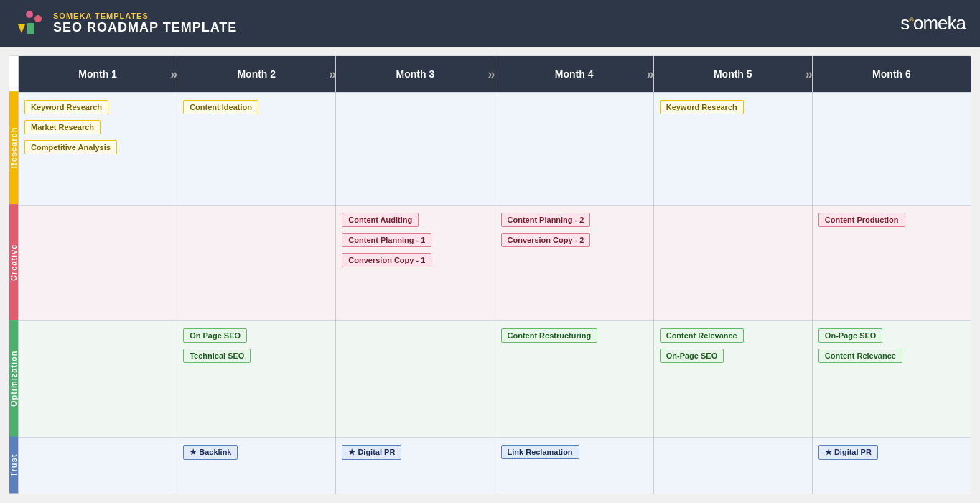  Describe the element at coordinates (145, 23) in the screenshot. I see `header-text: SOMEKA TEMPLATES SEO ROADMAP TEMPLATE` at that location.